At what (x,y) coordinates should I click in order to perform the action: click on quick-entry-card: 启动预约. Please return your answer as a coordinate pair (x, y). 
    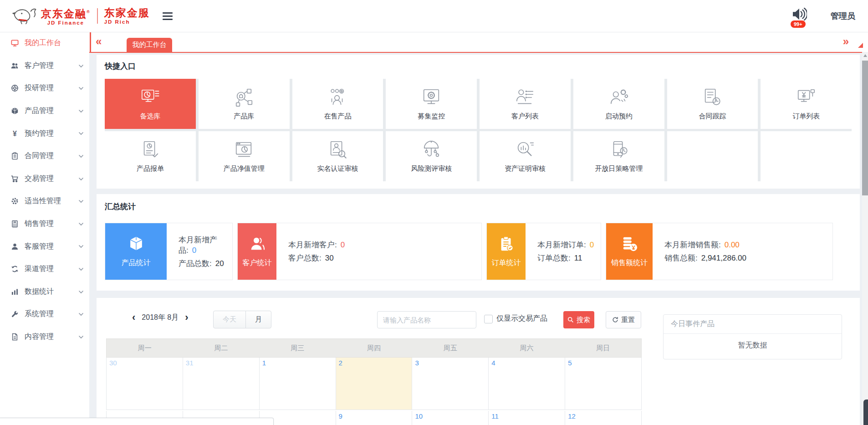
    Looking at the image, I should click on (619, 104).